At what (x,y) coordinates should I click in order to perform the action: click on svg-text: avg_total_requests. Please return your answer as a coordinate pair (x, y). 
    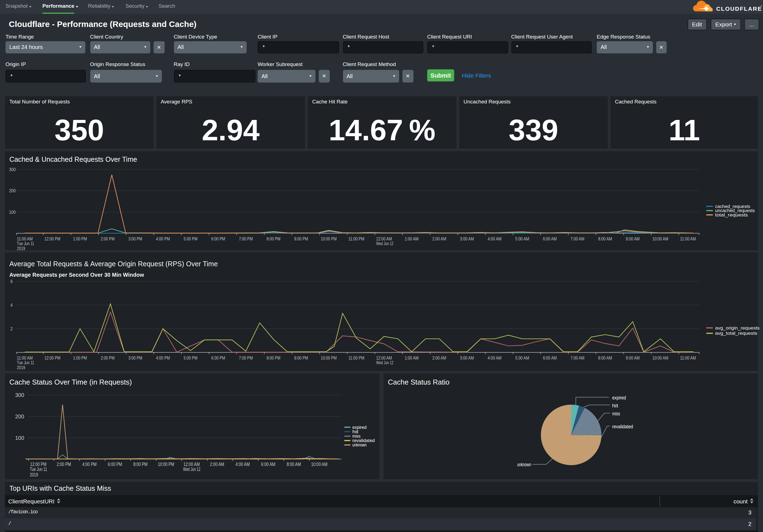
    Looking at the image, I should click on (736, 333).